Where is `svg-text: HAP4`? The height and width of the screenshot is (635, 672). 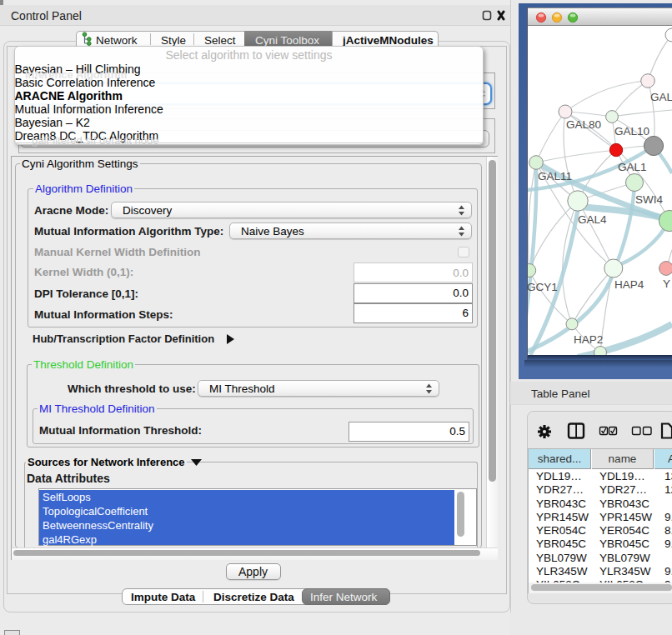
svg-text: HAP4 is located at coordinates (629, 285).